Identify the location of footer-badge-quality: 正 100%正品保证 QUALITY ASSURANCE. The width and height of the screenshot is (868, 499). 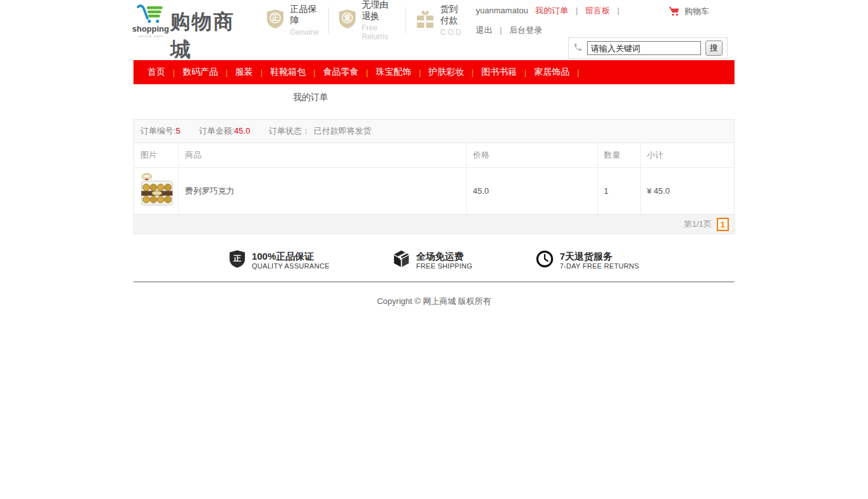
(280, 260).